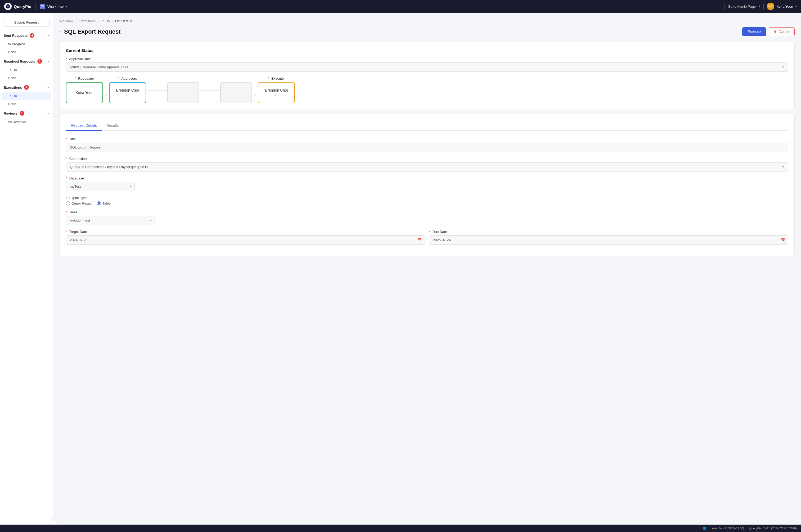  What do you see at coordinates (84, 78) in the screenshot?
I see `requester-label: * Requester` at bounding box center [84, 78].